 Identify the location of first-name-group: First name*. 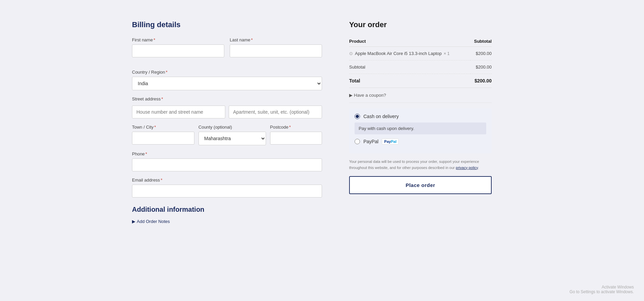
(178, 48).